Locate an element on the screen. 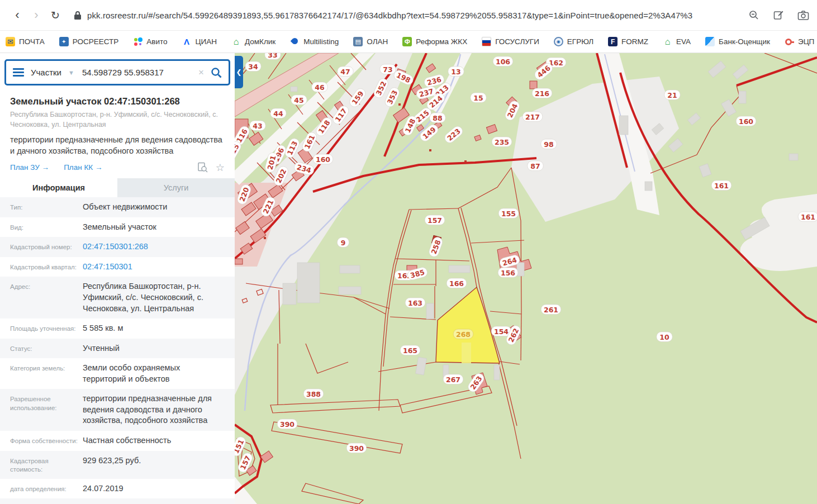 This screenshot has height=504, width=817. svg-text: 165 is located at coordinates (410, 351).